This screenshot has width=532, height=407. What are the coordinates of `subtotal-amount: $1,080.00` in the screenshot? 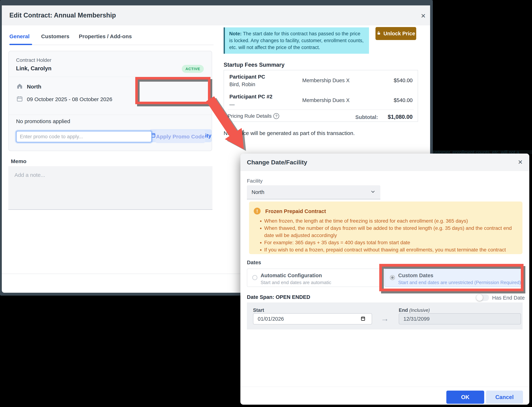 It's located at (400, 117).